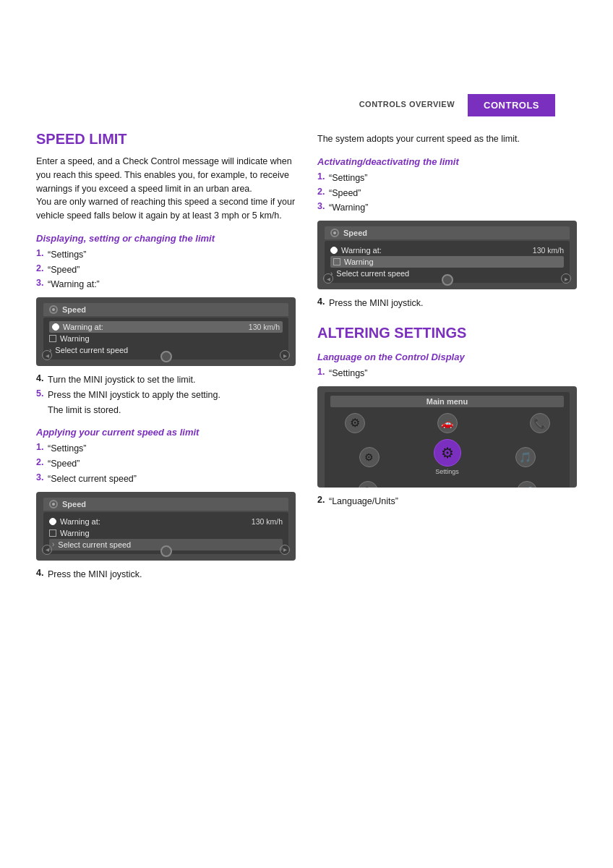 Image resolution: width=613 pixels, height=868 pixels. What do you see at coordinates (166, 327) in the screenshot?
I see `screen1-row1: Warning at: 130 km/h` at bounding box center [166, 327].